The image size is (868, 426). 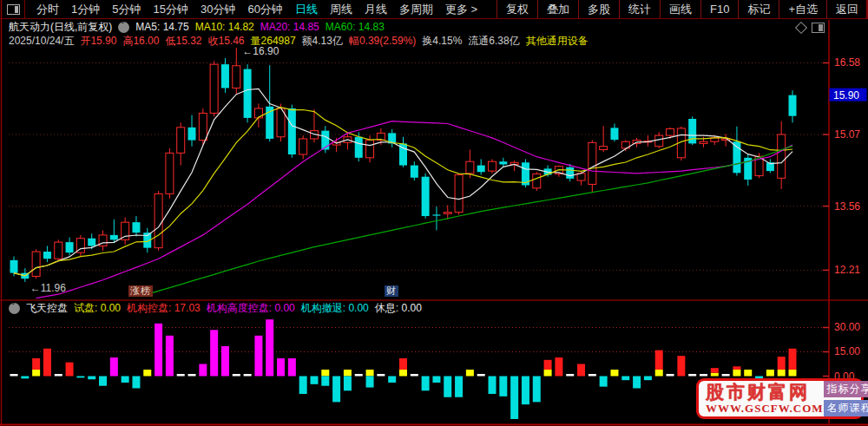 What do you see at coordinates (845, 408) in the screenshot?
I see `watermark-badge-1: 名师课程` at bounding box center [845, 408].